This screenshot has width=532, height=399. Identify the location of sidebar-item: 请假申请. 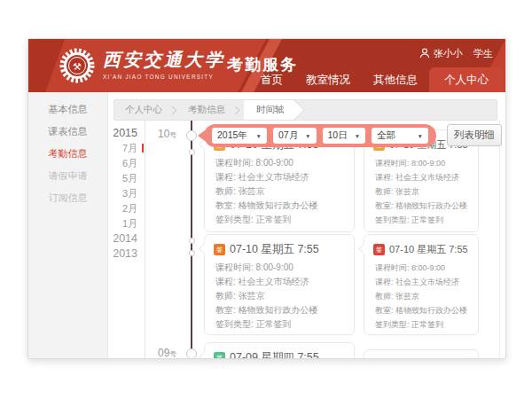
(67, 176).